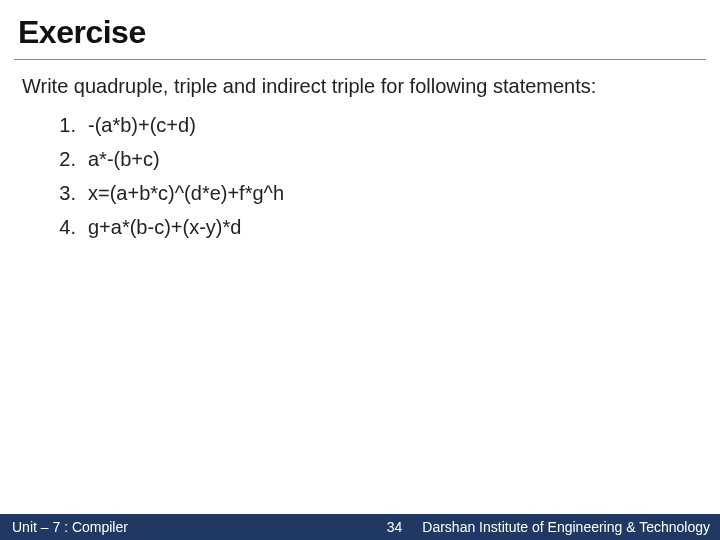 This screenshot has width=720, height=540. What do you see at coordinates (142, 125) in the screenshot?
I see `item-expression: -(a*b)+(c+d)` at bounding box center [142, 125].